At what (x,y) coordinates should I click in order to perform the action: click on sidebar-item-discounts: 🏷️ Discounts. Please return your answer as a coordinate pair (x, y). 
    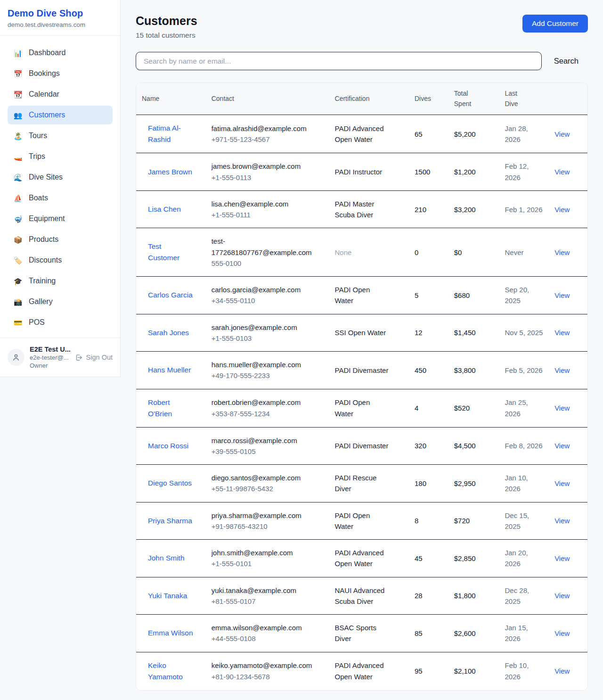
    Looking at the image, I should click on (60, 260).